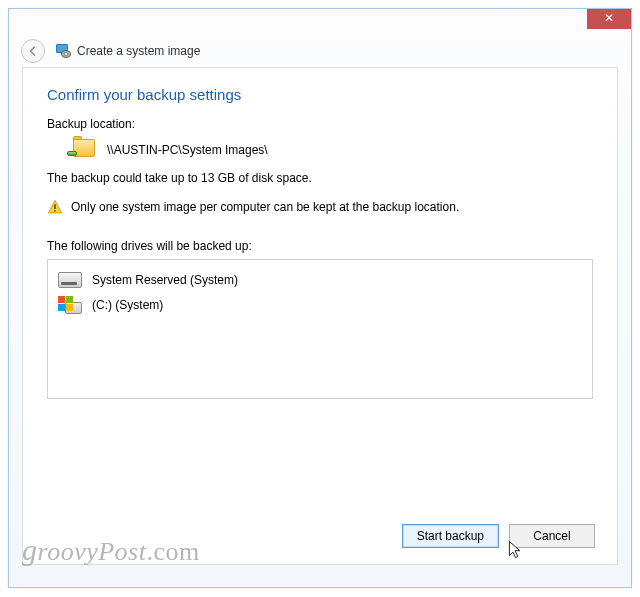 The height and width of the screenshot is (597, 640). Describe the element at coordinates (188, 150) in the screenshot. I see `backup-location-path: \\AUSTIN-PC\System Images\` at that location.